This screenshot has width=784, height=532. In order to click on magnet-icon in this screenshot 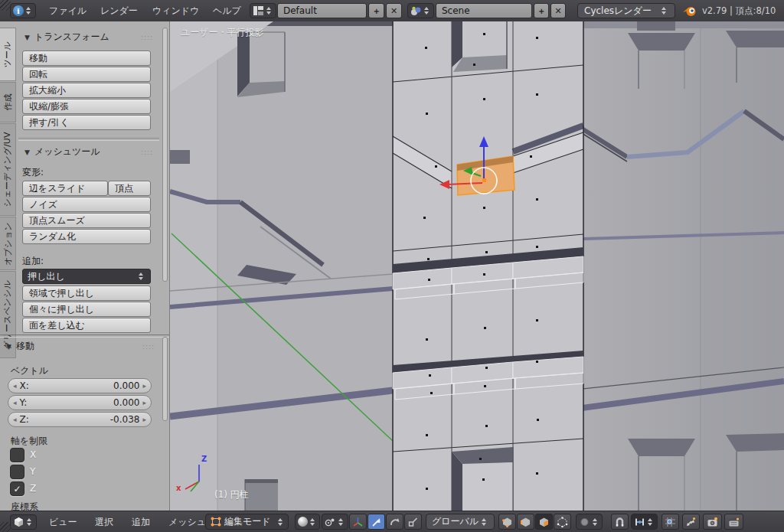, I will do `click(620, 522)`.